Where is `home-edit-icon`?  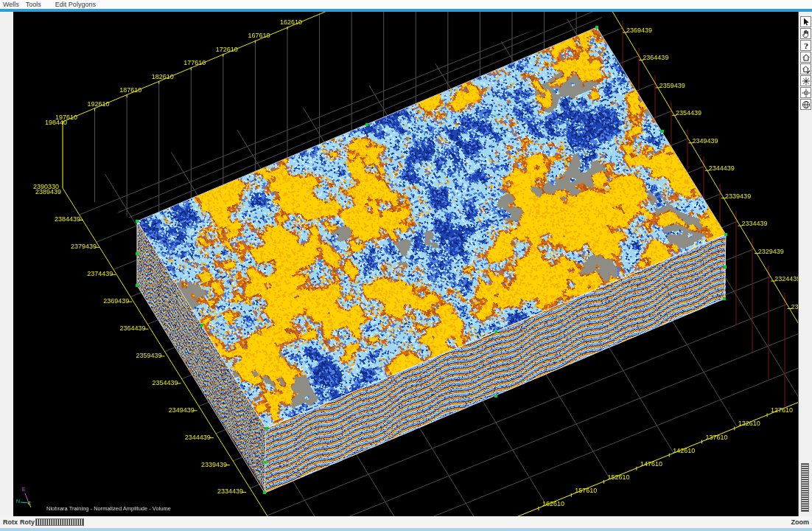 home-edit-icon is located at coordinates (806, 69).